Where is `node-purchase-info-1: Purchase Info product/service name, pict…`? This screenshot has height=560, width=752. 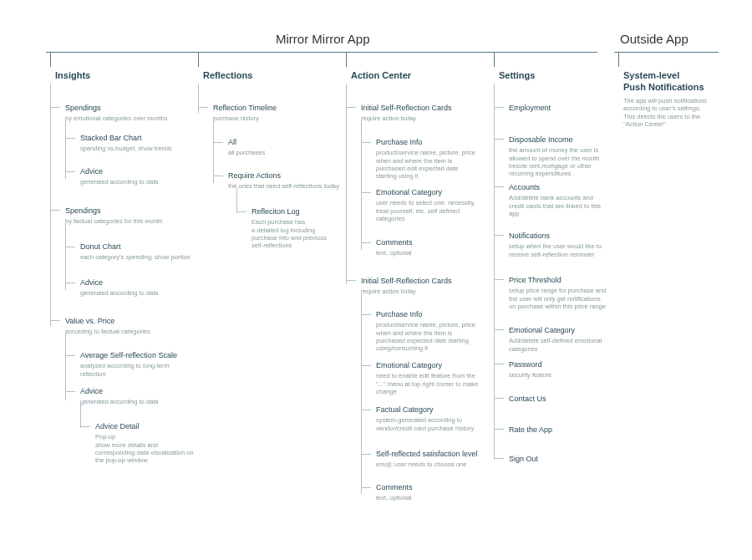 node-purchase-info-1: Purchase Info product/service name, pict… is located at coordinates (428, 160).